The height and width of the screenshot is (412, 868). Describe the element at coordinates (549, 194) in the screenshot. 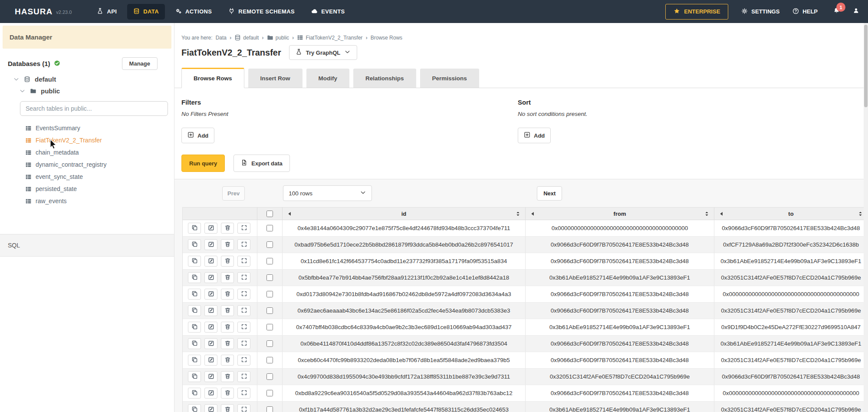

I see `next-page-button: Next` at that location.